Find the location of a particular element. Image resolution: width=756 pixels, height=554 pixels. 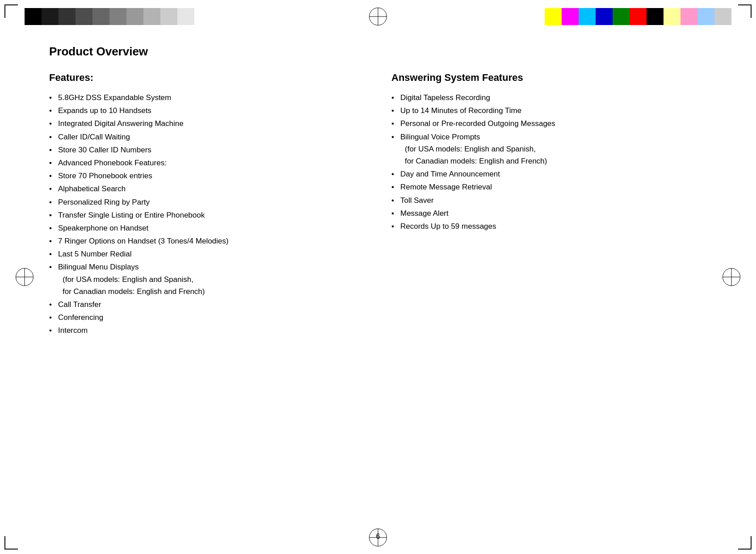

list-item: Call Transfer is located at coordinates (207, 305).